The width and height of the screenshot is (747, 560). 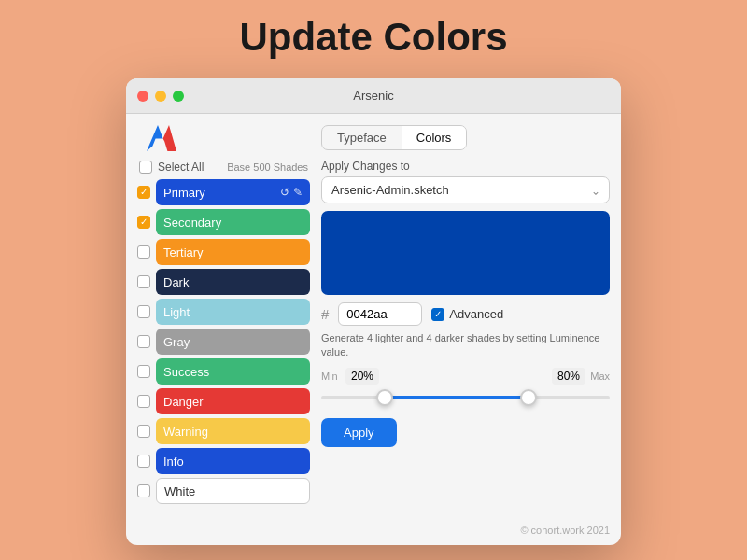 What do you see at coordinates (374, 95) in the screenshot?
I see `window-title: Arsenic` at bounding box center [374, 95].